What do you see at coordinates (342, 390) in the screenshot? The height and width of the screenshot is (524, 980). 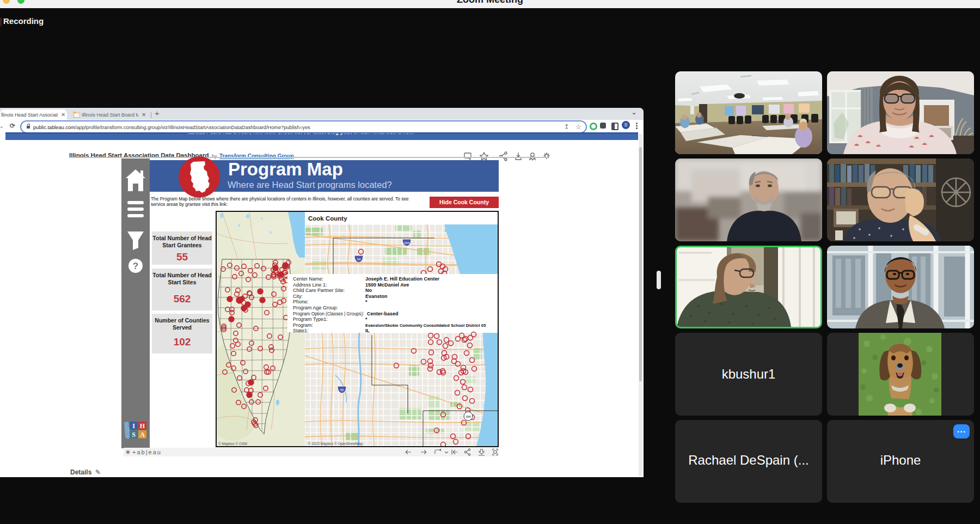 I see `svg-text: 55` at bounding box center [342, 390].